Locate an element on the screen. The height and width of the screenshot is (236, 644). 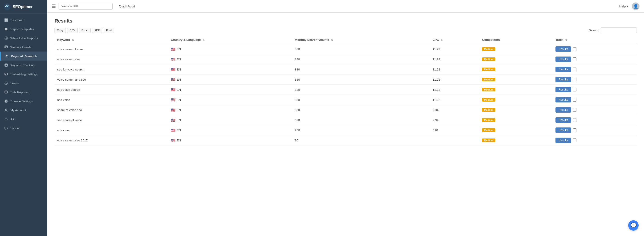
results-button-8: Results is located at coordinates (564, 130).